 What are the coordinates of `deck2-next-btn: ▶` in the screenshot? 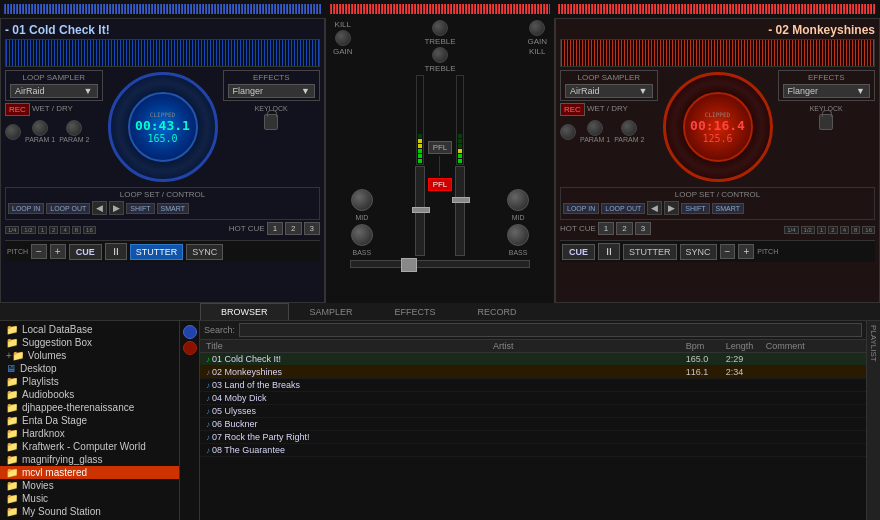 It's located at (672, 208).